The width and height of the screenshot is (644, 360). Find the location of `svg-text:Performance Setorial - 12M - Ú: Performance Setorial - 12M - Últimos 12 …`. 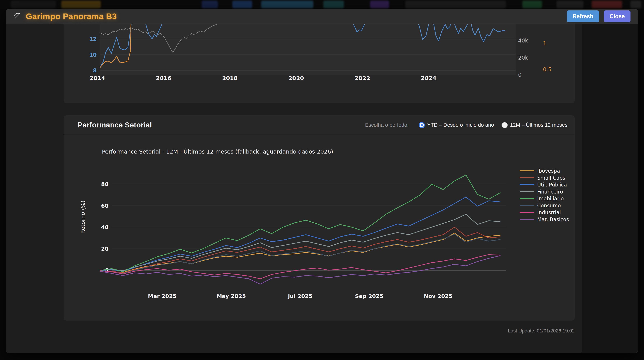

svg-text:Performance Setorial - 12M - Ú: Performance Setorial - 12M - Últimos 12 … is located at coordinates (218, 152).